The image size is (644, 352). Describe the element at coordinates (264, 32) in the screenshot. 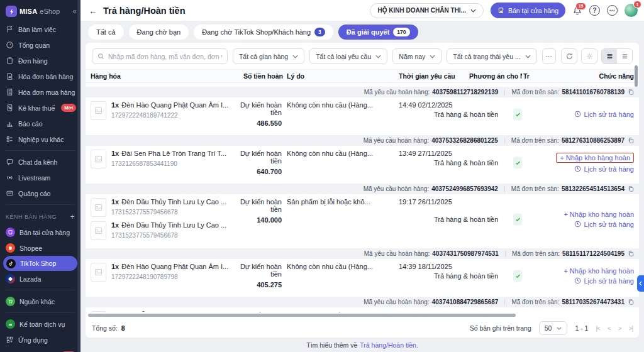

I see `tab-dang-cho-tiktok-shop-khach-hang: Đang chờ TikTok Shop/Khách hàng3` at that location.